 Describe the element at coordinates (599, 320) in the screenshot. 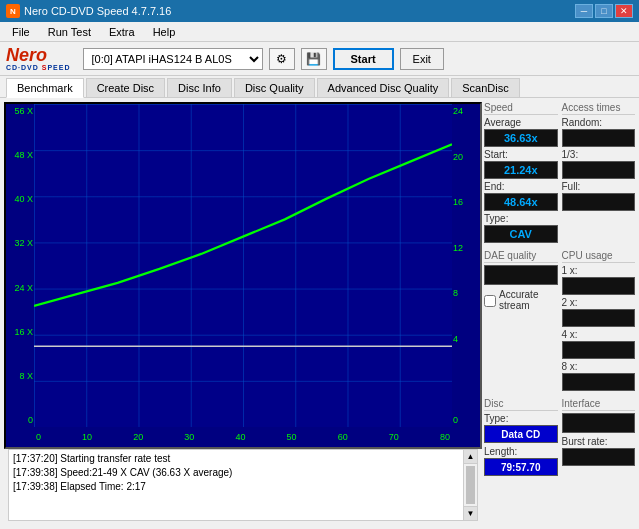

I see `cpu-section: CPU usage 1 x: 2 x: 4 x: 8 x:` at that location.